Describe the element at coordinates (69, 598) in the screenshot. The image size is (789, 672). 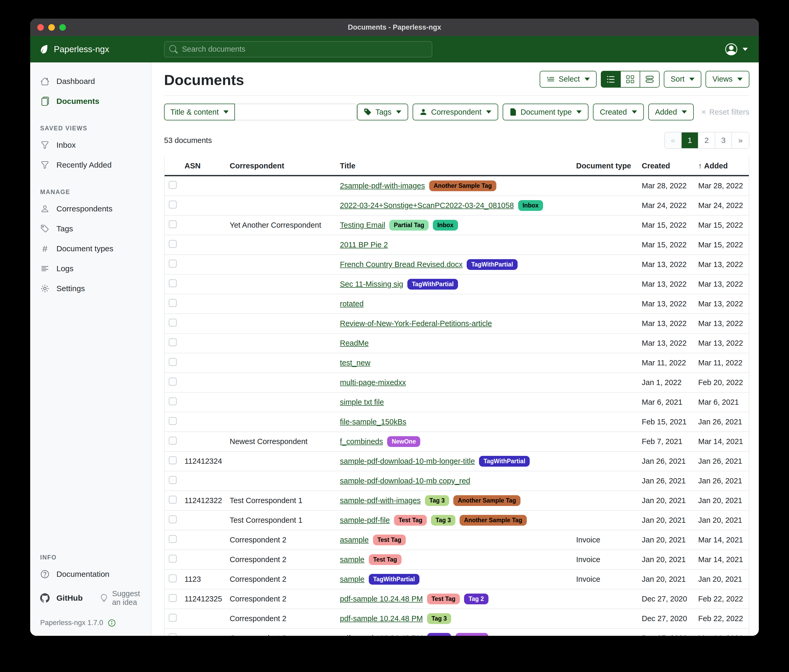
I see `sidebar-item-github: GitHub` at that location.